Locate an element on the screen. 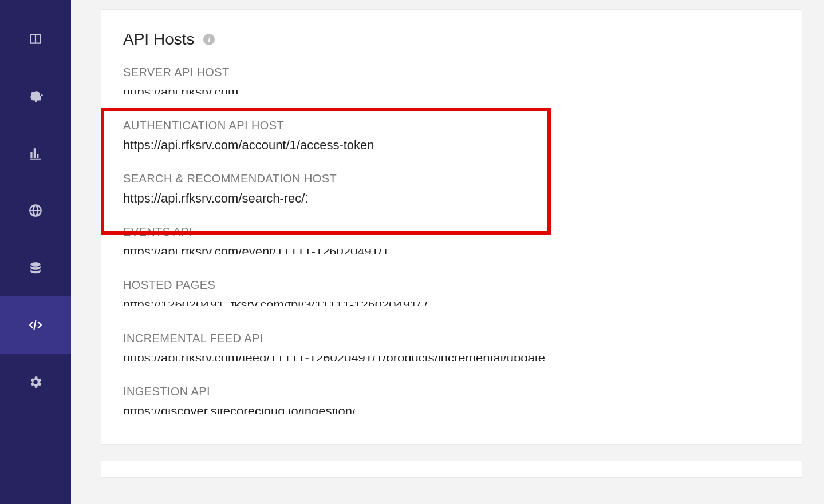 This screenshot has width=824, height=504. sidebar-item-analytics is located at coordinates (36, 153).